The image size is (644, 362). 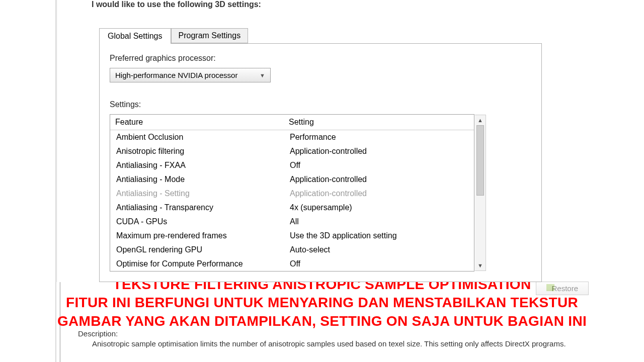 What do you see at coordinates (292, 179) in the screenshot?
I see `table-row: Antialiasing - ModeApplication-controlle…` at bounding box center [292, 179].